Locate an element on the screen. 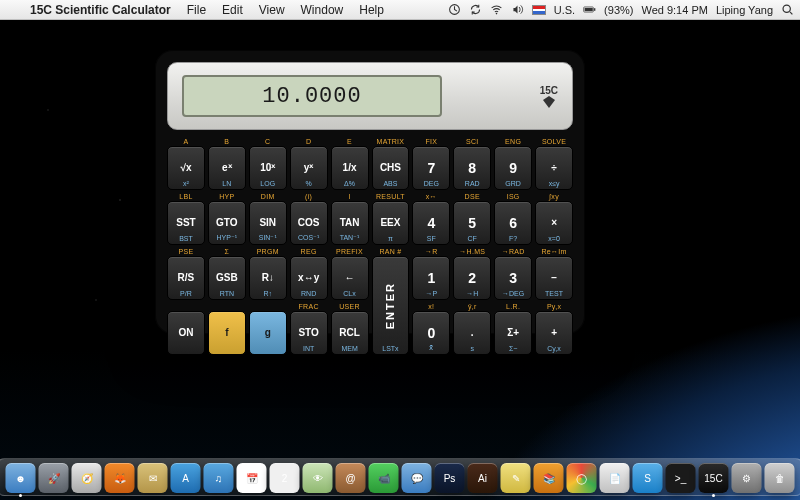 This screenshot has width=800, height=500. key-r: PRGMR↓R↑ is located at coordinates (268, 278).